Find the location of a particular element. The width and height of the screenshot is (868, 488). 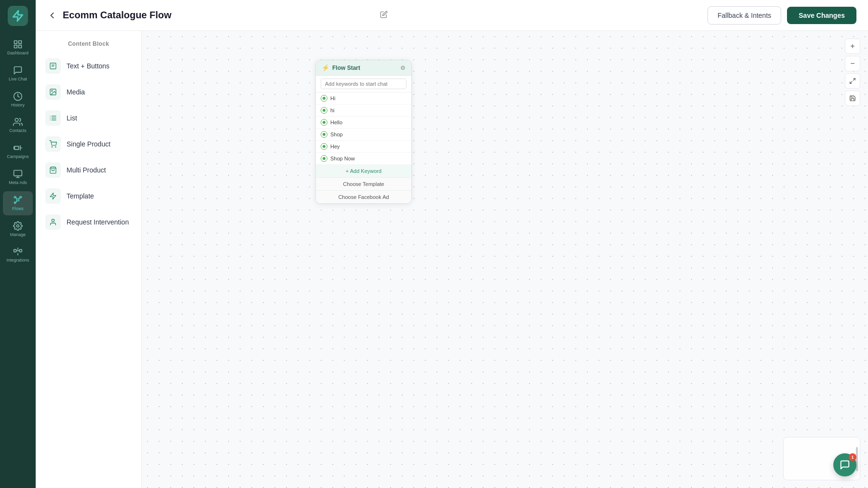

sidebar-item-meta-ads-label: Meta Ads is located at coordinates (18, 183).